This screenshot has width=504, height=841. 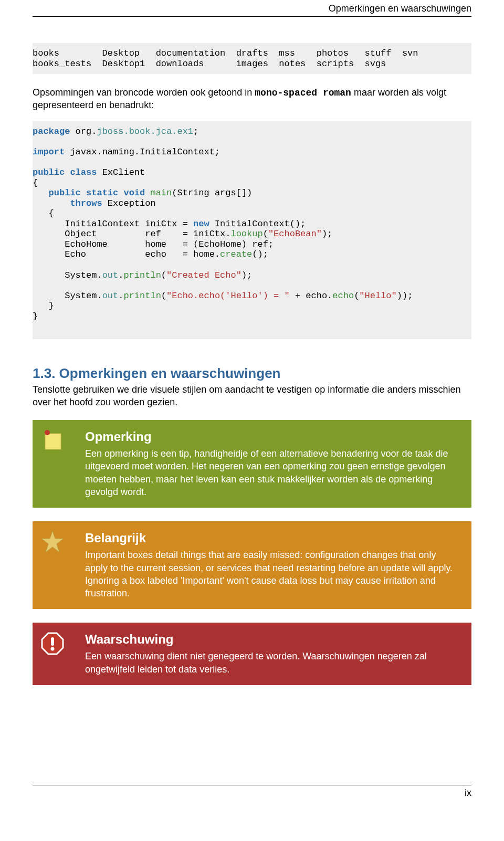 What do you see at coordinates (252, 59) in the screenshot?
I see `directory-listing: books Desktop documentation drafts mss p…` at bounding box center [252, 59].